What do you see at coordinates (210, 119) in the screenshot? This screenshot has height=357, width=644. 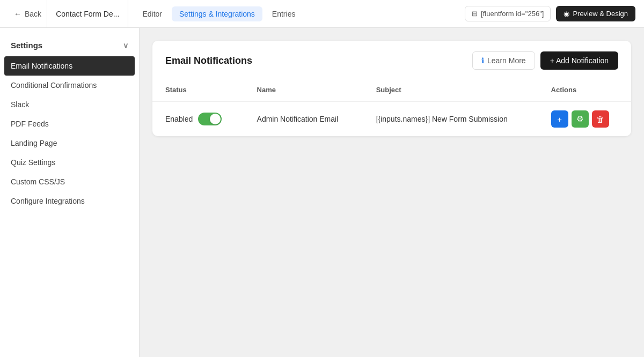 I see `enabled-toggle` at bounding box center [210, 119].